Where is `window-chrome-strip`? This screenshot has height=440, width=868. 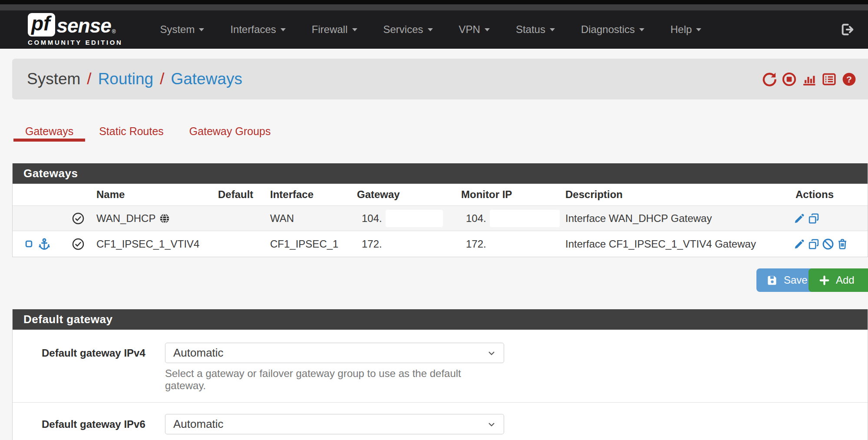 window-chrome-strip is located at coordinates (434, 7).